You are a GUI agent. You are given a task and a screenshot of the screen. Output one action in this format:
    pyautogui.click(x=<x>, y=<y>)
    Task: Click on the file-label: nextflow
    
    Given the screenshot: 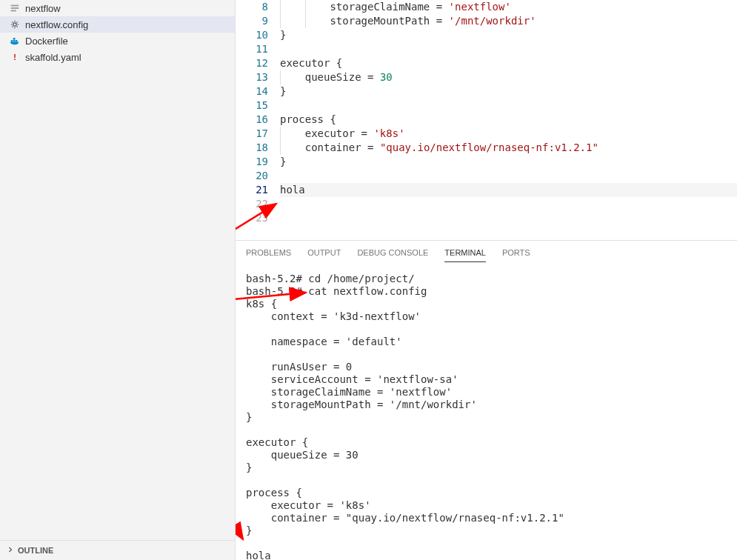 What is the action you would take?
    pyautogui.click(x=43, y=9)
    